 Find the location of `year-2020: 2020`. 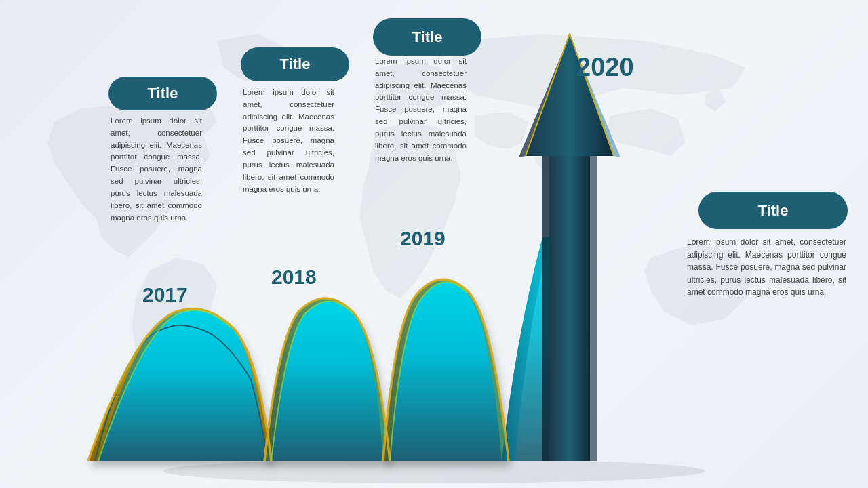

year-2020: 2020 is located at coordinates (605, 68).